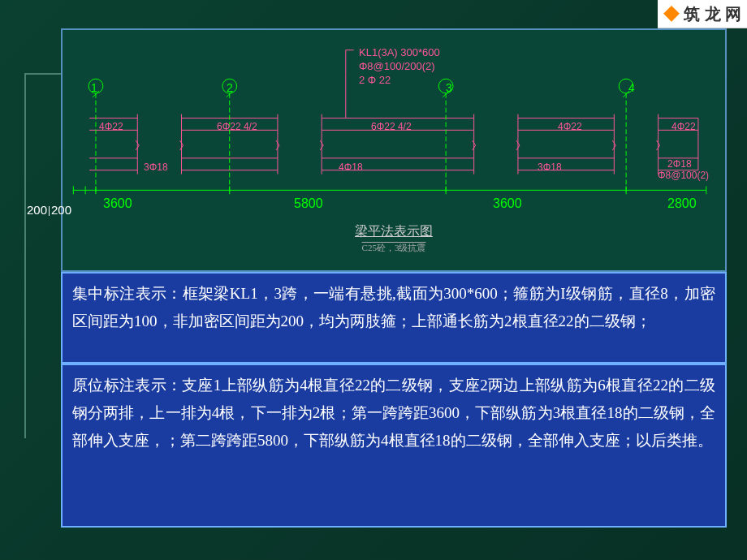 The image size is (747, 560). I want to click on axis-2: 2, so click(230, 88).